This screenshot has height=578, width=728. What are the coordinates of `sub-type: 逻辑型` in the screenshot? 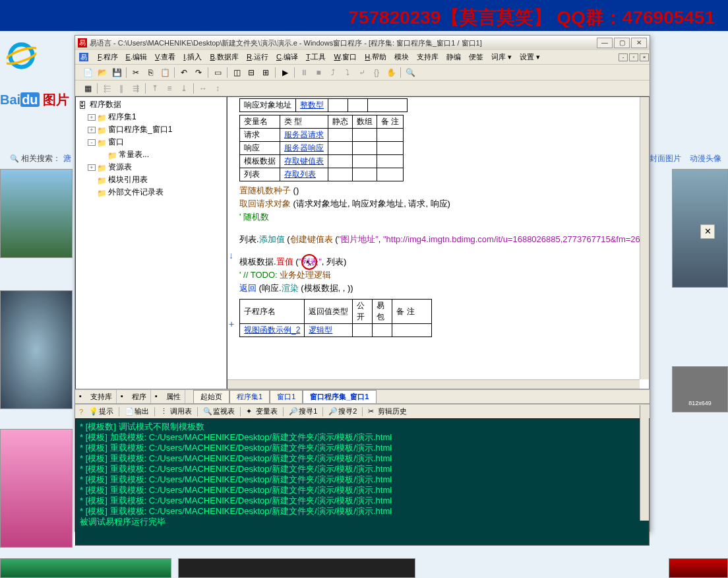 It's located at (328, 331).